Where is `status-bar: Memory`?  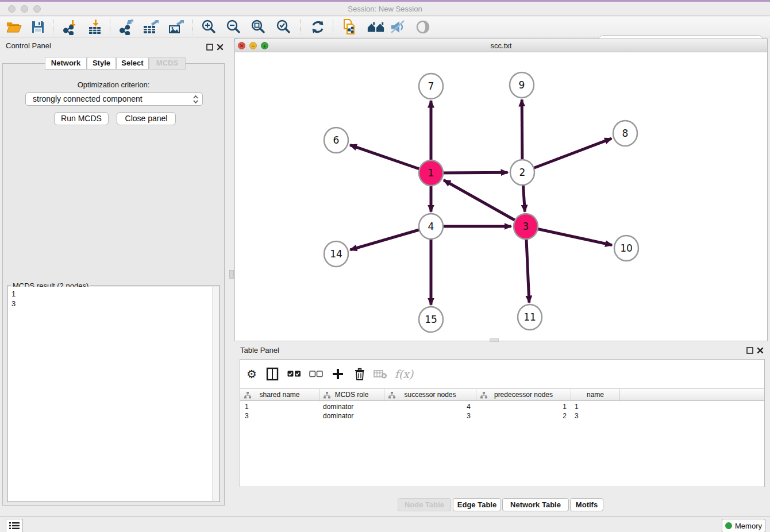
status-bar: Memory is located at coordinates (385, 524).